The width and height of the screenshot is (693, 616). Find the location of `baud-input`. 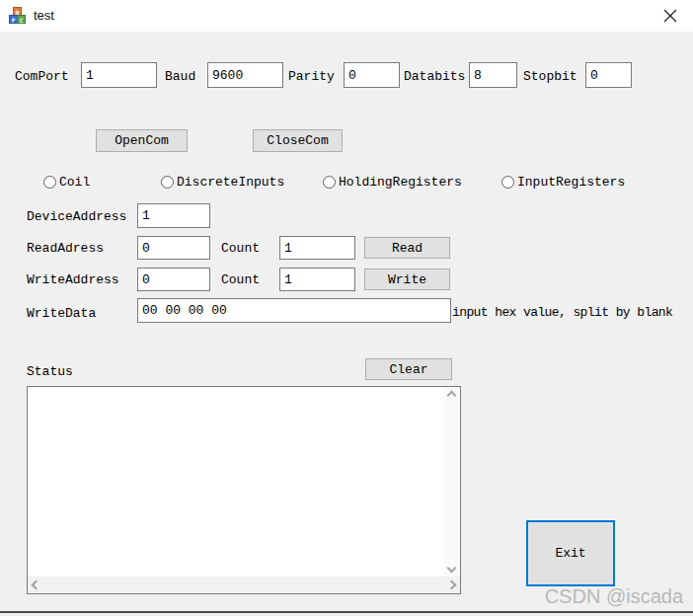

baud-input is located at coordinates (245, 75).